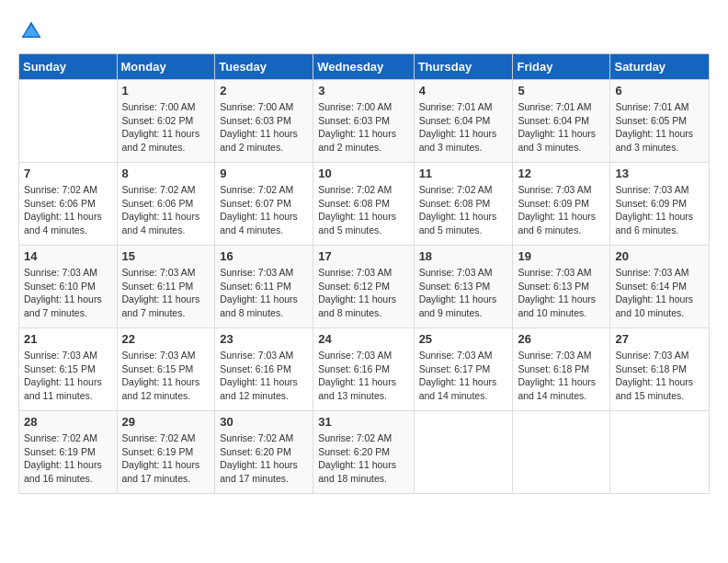 This screenshot has width=728, height=563. Describe the element at coordinates (265, 453) in the screenshot. I see `calendar-cell: 30Sunrise: 7:02 AMSunset: 6:20 PMDayligh…` at that location.